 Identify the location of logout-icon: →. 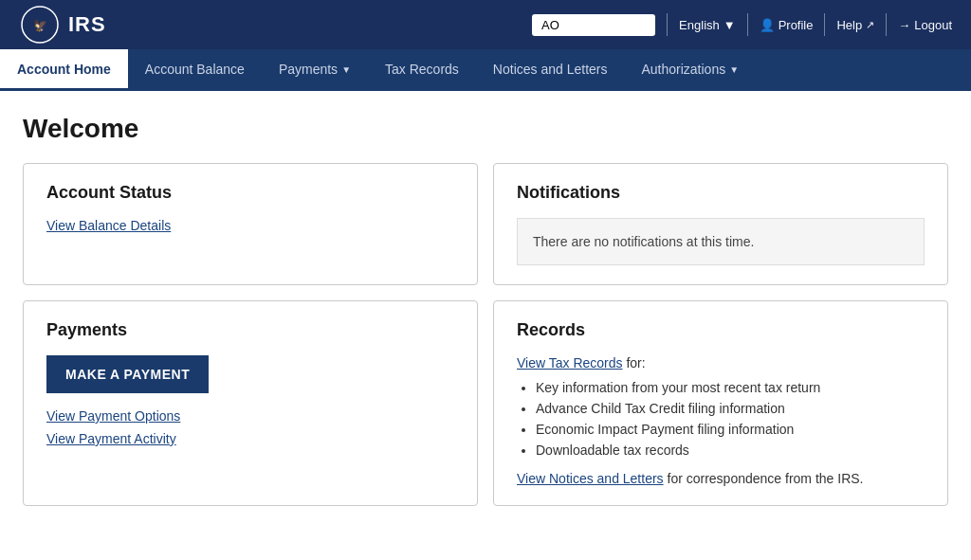
(905, 25).